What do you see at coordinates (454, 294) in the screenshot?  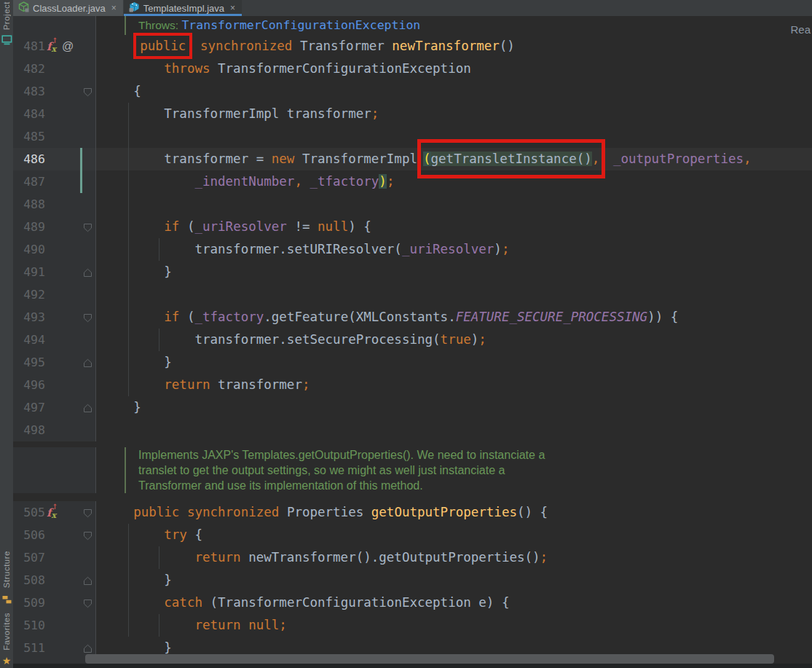 I see `code-text` at bounding box center [454, 294].